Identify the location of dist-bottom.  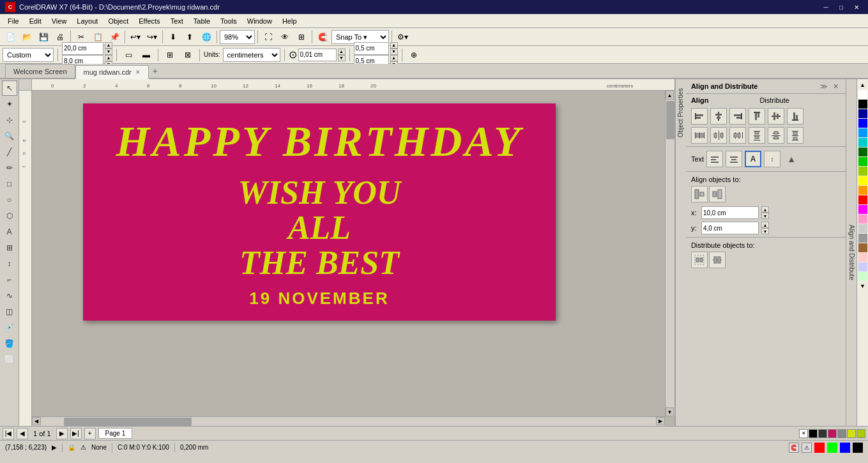
(795, 135).